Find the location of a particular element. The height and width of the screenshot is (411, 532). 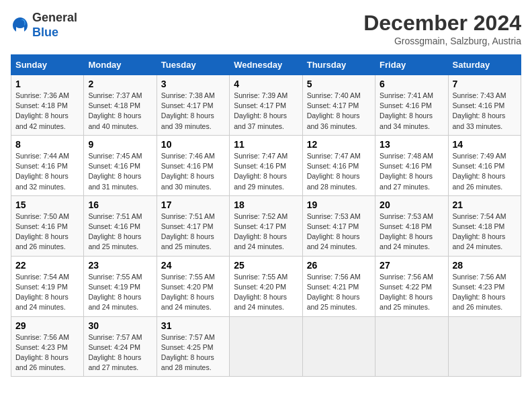

day-detail: Sunrise: 7:55 AMSunset: 4:19 PMDaylight:… is located at coordinates (120, 293).